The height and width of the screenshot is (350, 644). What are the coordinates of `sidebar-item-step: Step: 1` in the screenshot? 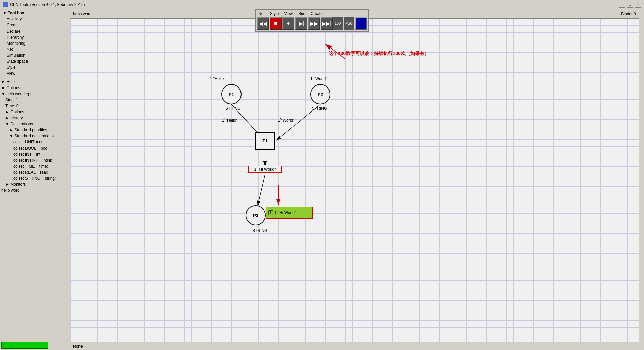 It's located at (35, 100).